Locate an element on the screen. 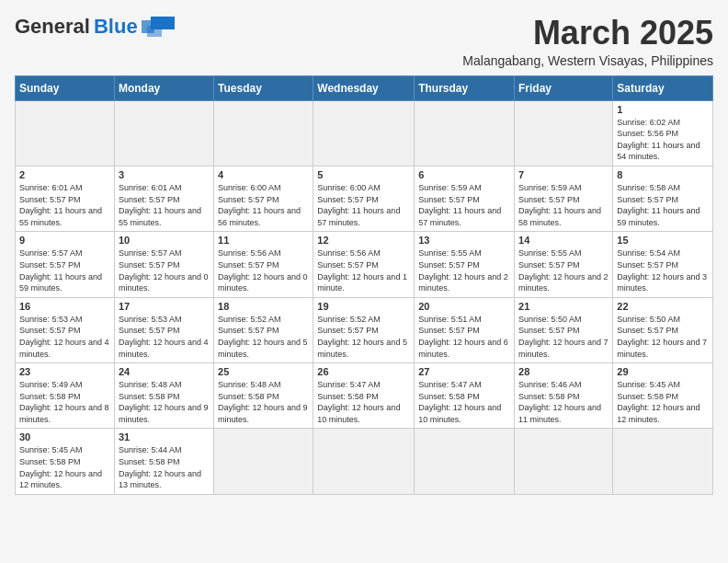 The width and height of the screenshot is (728, 563). day-number: 16 is located at coordinates (64, 306).